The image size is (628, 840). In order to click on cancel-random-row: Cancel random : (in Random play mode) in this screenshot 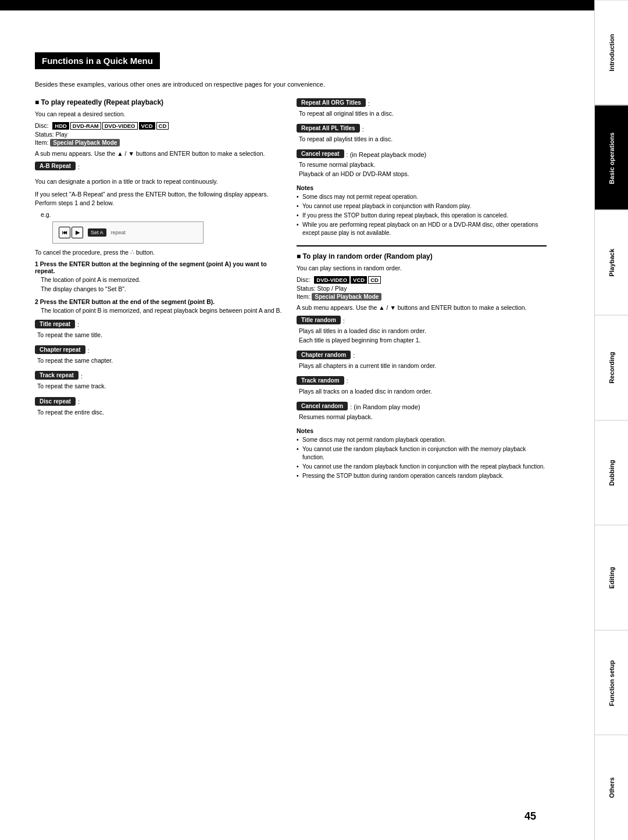, I will do `click(422, 407)`.